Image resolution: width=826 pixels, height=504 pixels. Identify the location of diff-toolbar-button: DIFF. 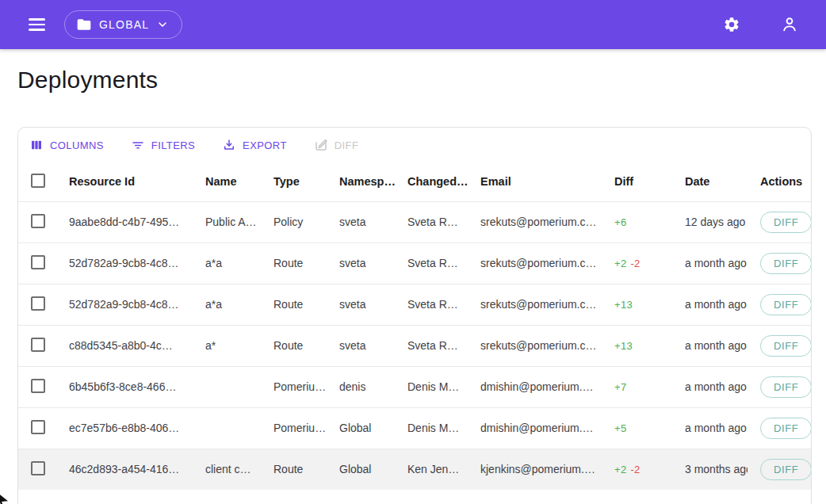
(336, 145).